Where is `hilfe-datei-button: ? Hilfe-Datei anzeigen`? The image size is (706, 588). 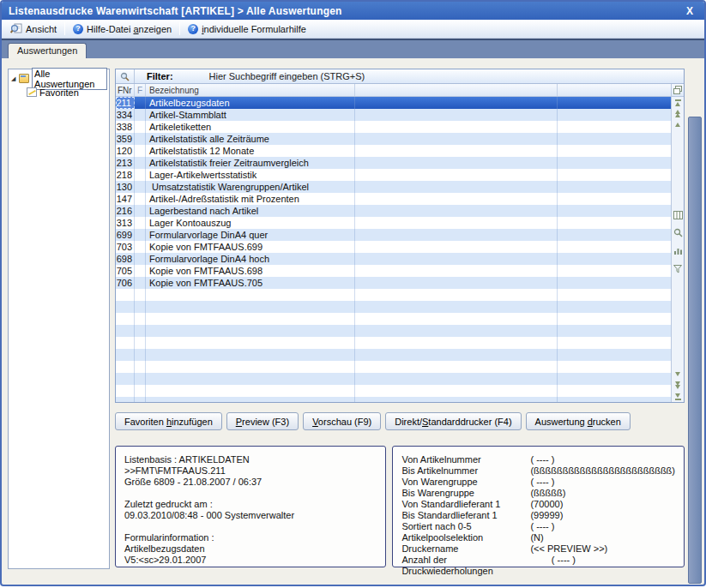 hilfe-datei-button: ? Hilfe-Datei anzeigen is located at coordinates (122, 29).